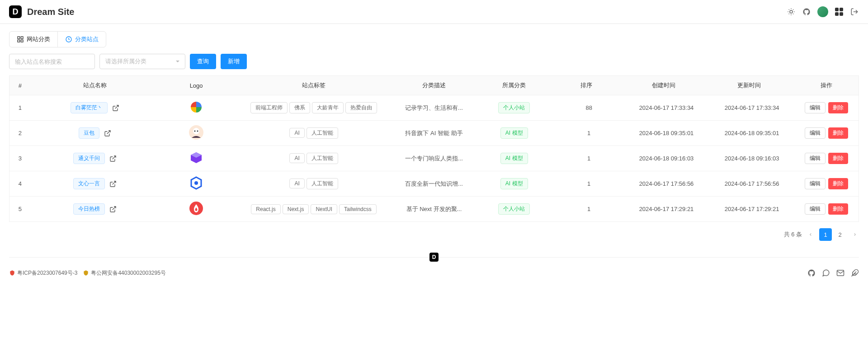 This screenshot has width=868, height=357. What do you see at coordinates (89, 183) in the screenshot?
I see `site-link: 文心一言` at bounding box center [89, 183].